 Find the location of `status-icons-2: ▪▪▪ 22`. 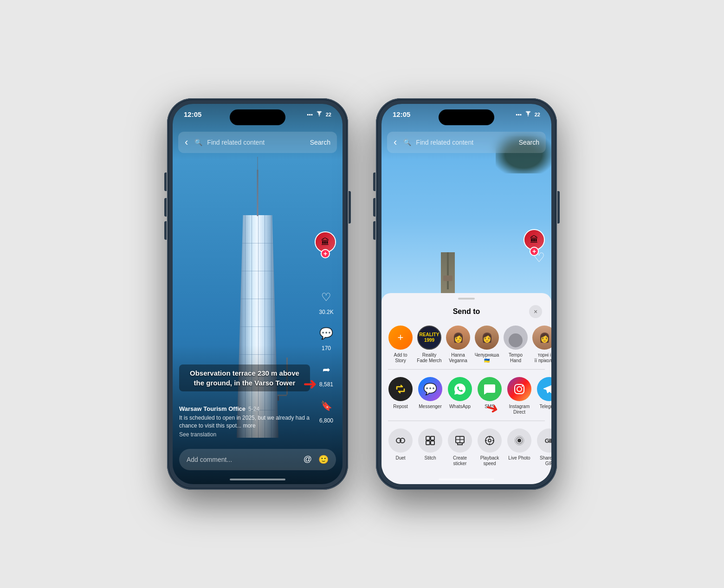

status-icons-2: ▪▪▪ 22 is located at coordinates (528, 114).